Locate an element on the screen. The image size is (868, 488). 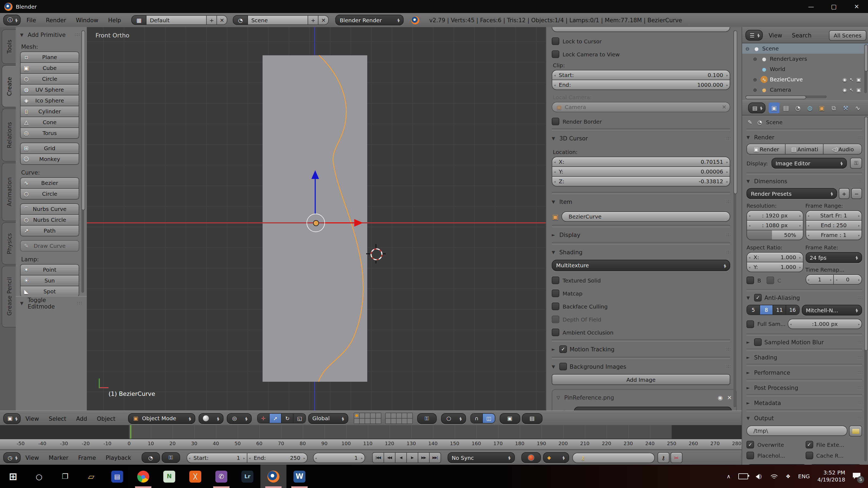
toolshelf-tab-create: Create is located at coordinates (9, 86).